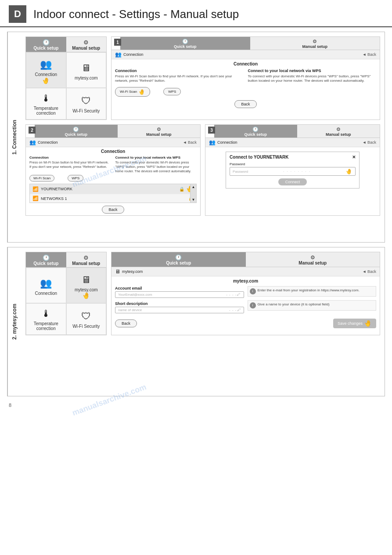 The height and width of the screenshot is (555, 392). Describe the element at coordinates (118, 42) in the screenshot. I see `badge-1: 1` at that location.